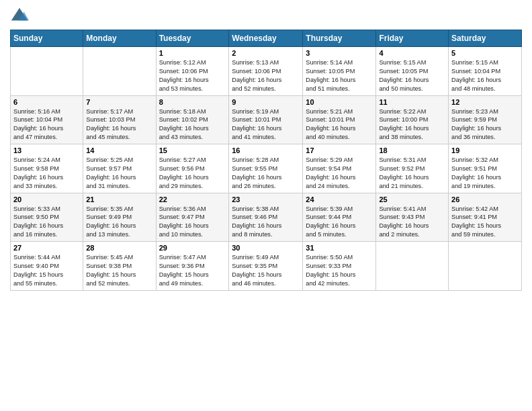 Image resolution: width=532 pixels, height=411 pixels. Describe the element at coordinates (266, 71) in the screenshot. I see `calendar-cell: 2Sunrise: 5:13 AM Sunset: 10:06 PM Dayli…` at that location.